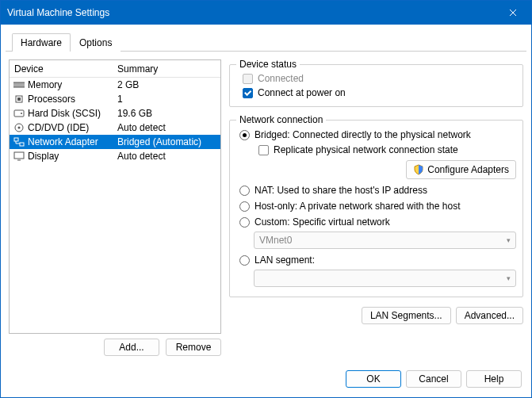  I want to click on help-button: Help, so click(494, 379).